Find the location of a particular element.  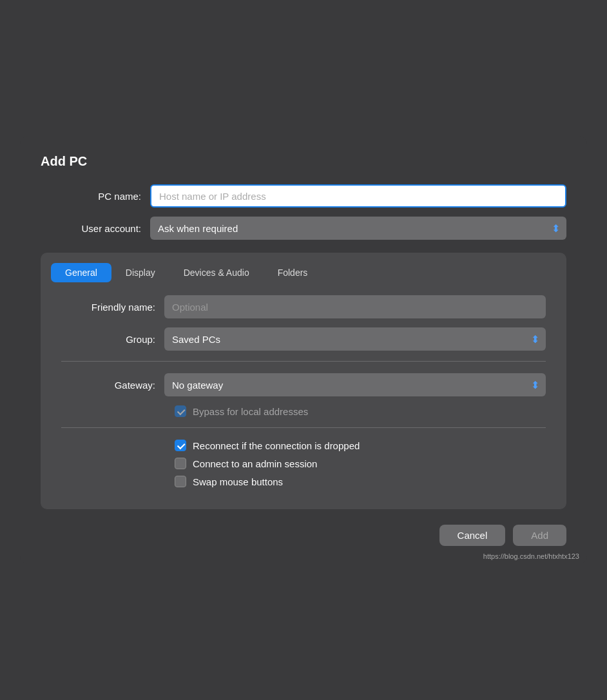

user-account-label: User account: is located at coordinates (95, 228).